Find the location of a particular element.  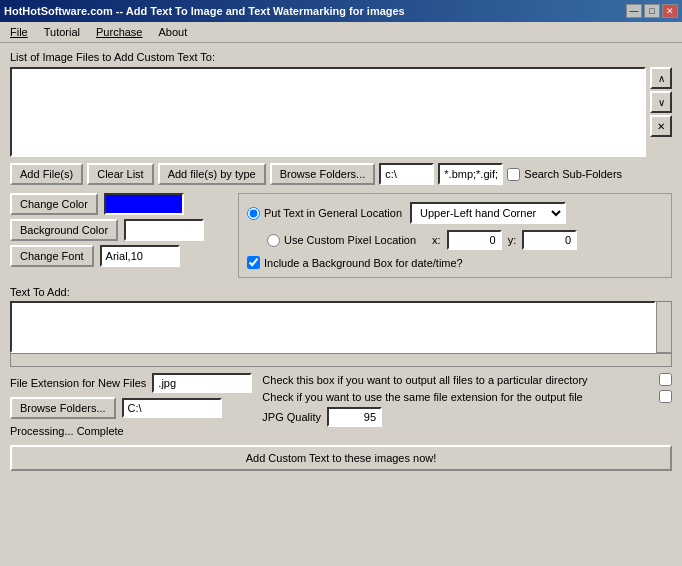

scroll-x-button: ✕ is located at coordinates (661, 126).